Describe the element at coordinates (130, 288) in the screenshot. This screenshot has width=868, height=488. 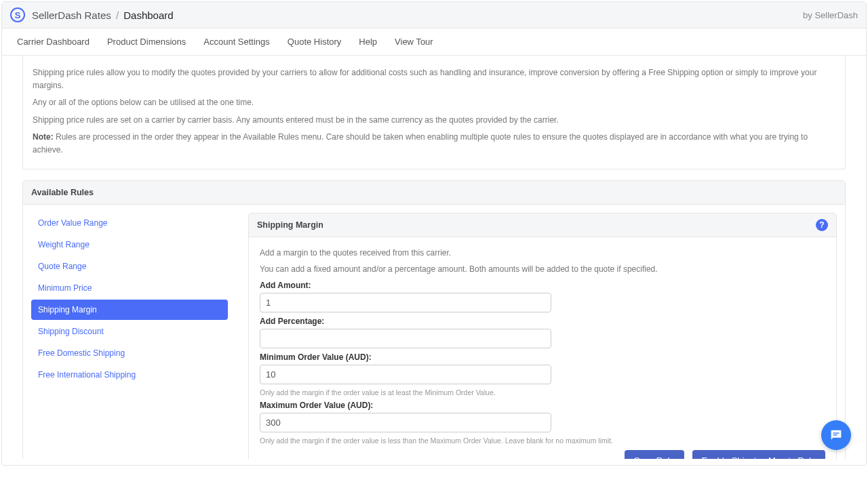
I see `rule-minimum-price: Minimum Price` at that location.